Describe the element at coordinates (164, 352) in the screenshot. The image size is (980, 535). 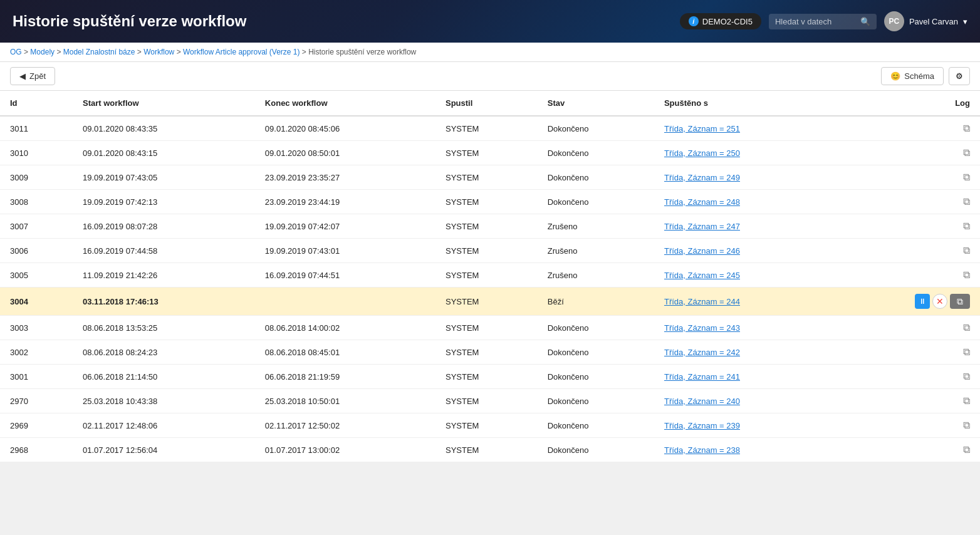
I see `cell-start: 08.06.2018 08:24:23` at that location.